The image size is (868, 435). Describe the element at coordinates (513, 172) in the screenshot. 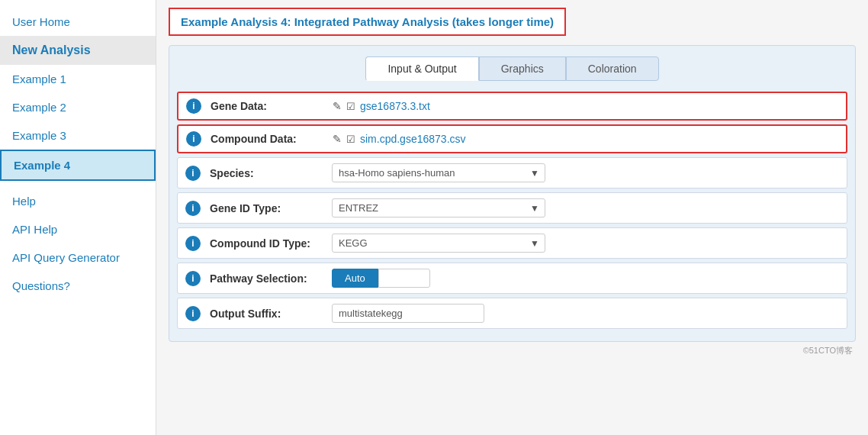

I see `species-row: i Species: hsa-Homo sapiens-human mmu-Mu…` at that location.